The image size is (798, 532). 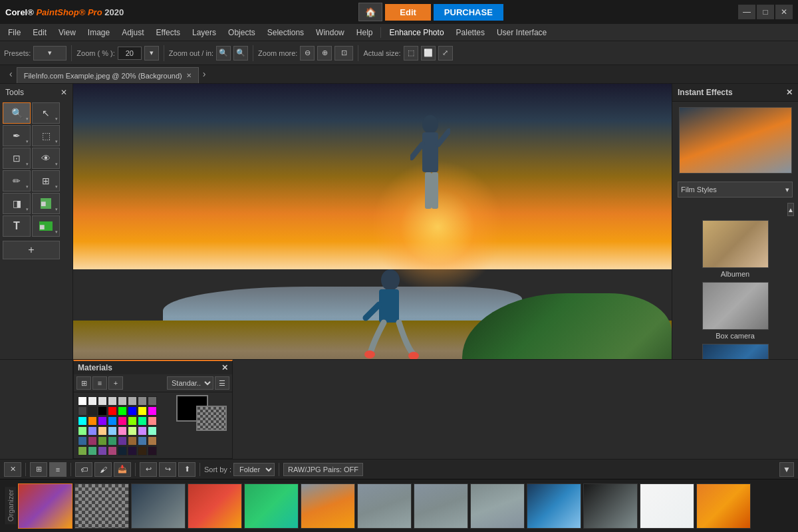 What do you see at coordinates (471, 33) in the screenshot?
I see `menu-palettes: Palettes` at bounding box center [471, 33].